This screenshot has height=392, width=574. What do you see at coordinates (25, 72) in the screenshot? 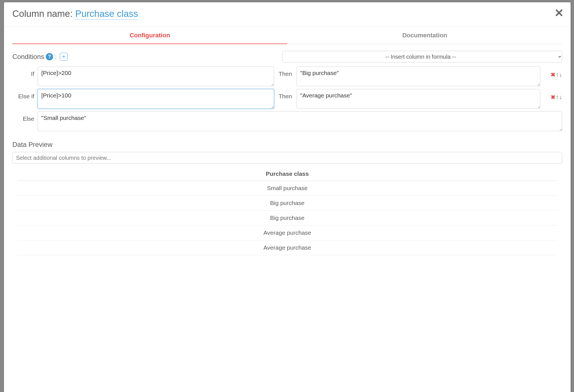
I see `if-label: If` at bounding box center [25, 72].